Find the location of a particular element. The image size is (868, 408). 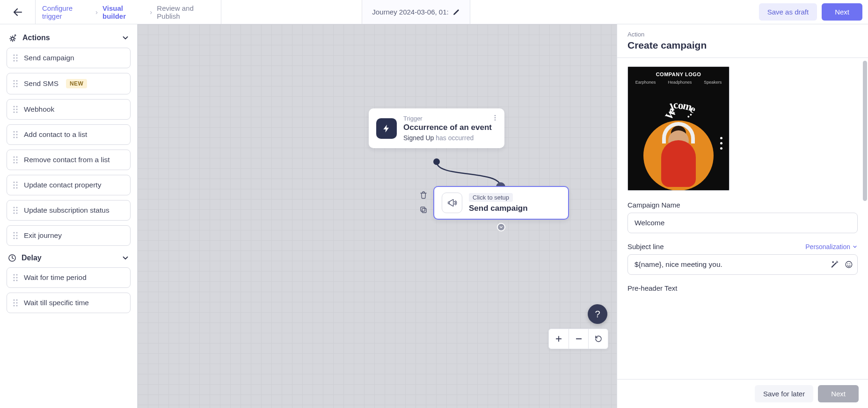

pencil-icon is located at coordinates (456, 12).